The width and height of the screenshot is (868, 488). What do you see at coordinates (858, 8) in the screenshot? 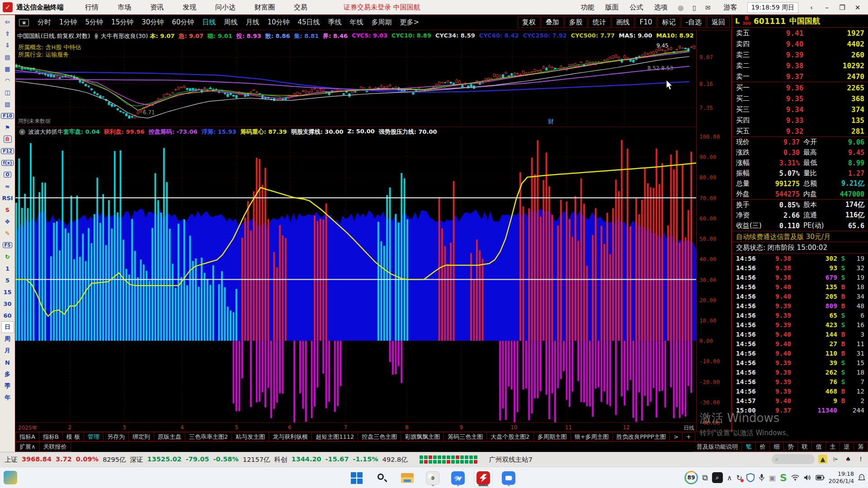
I see `close-button: ✕` at bounding box center [858, 8].